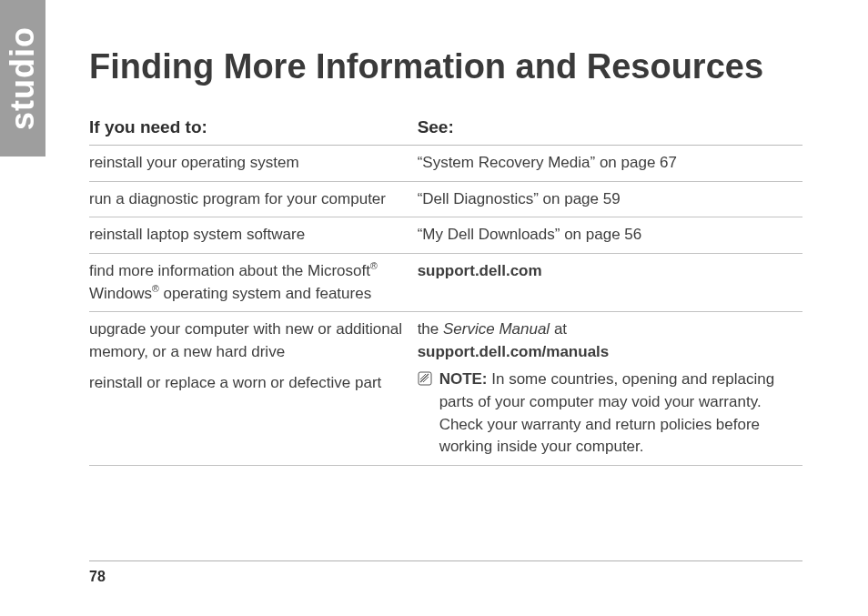 The image size is (868, 616). I want to click on table-row: reinstall laptop system software “My Del…, so click(446, 236).